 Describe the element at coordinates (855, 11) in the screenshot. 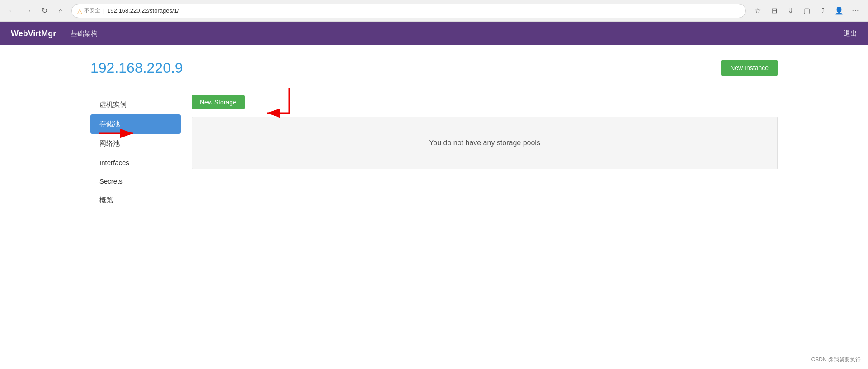

I see `menu-button: ⋯` at that location.